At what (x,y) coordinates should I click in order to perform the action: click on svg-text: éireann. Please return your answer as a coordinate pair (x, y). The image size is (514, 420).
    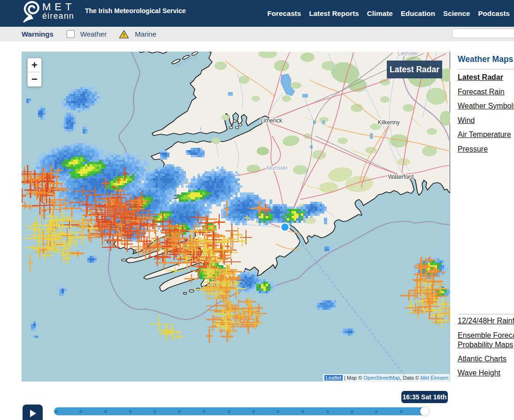
    Looking at the image, I should click on (58, 16).